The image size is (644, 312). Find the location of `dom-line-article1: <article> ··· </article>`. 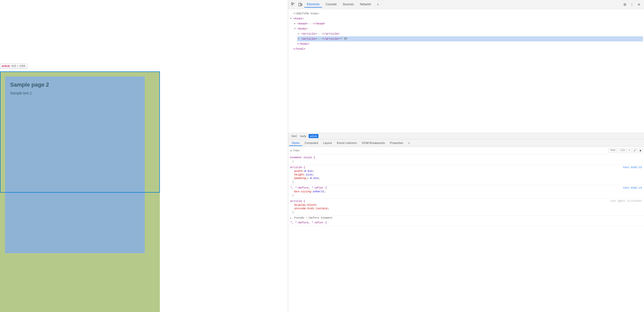

dom-line-article1: <article> ··· </article> is located at coordinates (470, 34).